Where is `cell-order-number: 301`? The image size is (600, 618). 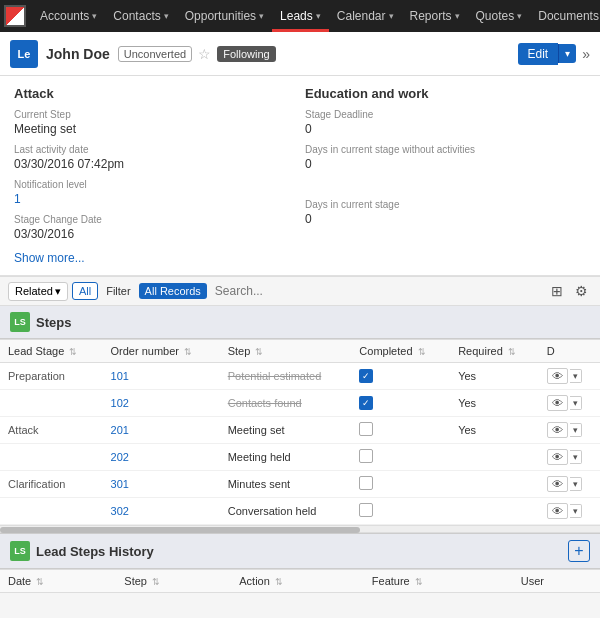 cell-order-number: 301 is located at coordinates (162, 484).